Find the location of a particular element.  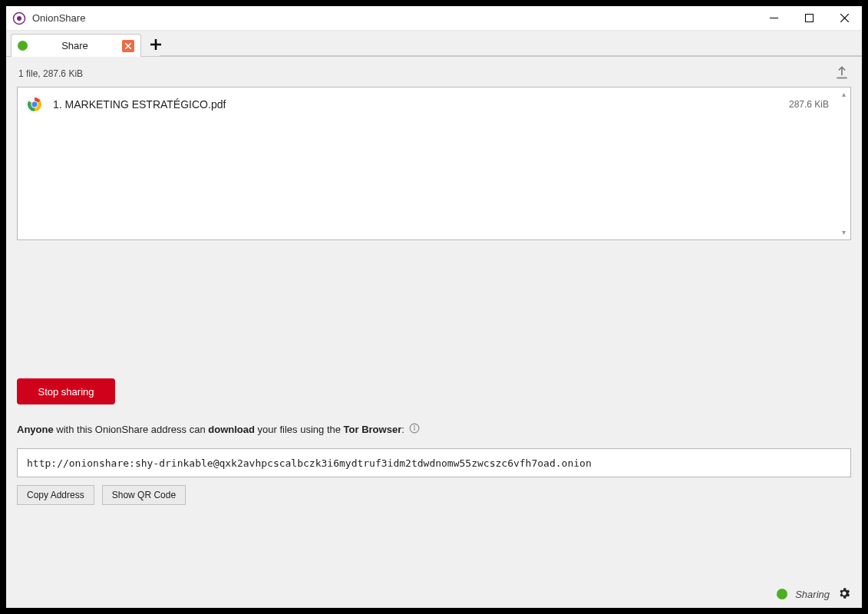

upload-icon is located at coordinates (842, 74).